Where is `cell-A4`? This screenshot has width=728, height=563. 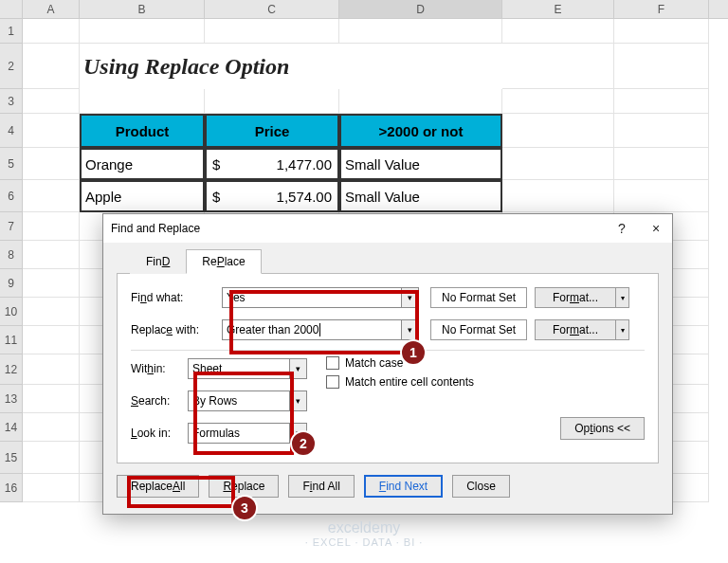
cell-A4 is located at coordinates (51, 131).